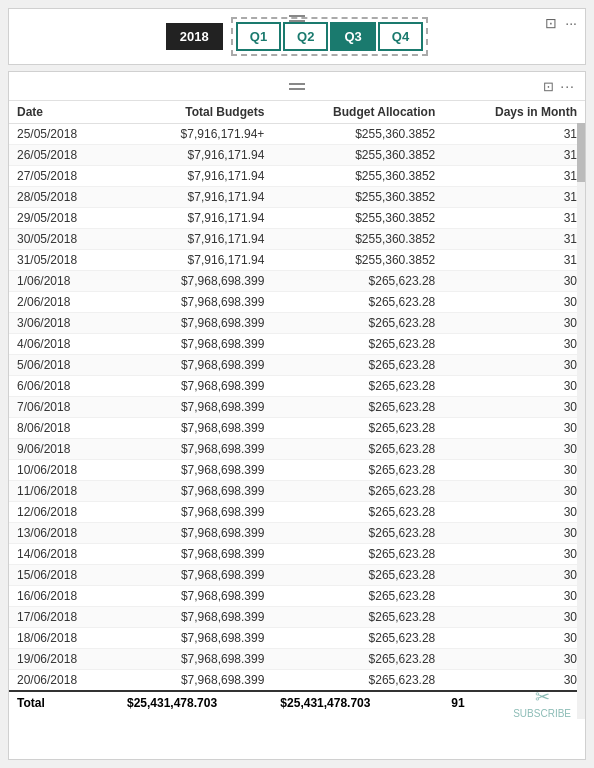 Image resolution: width=594 pixels, height=768 pixels. Describe the element at coordinates (64, 660) in the screenshot. I see `cell-date: 19/06/2018` at that location.